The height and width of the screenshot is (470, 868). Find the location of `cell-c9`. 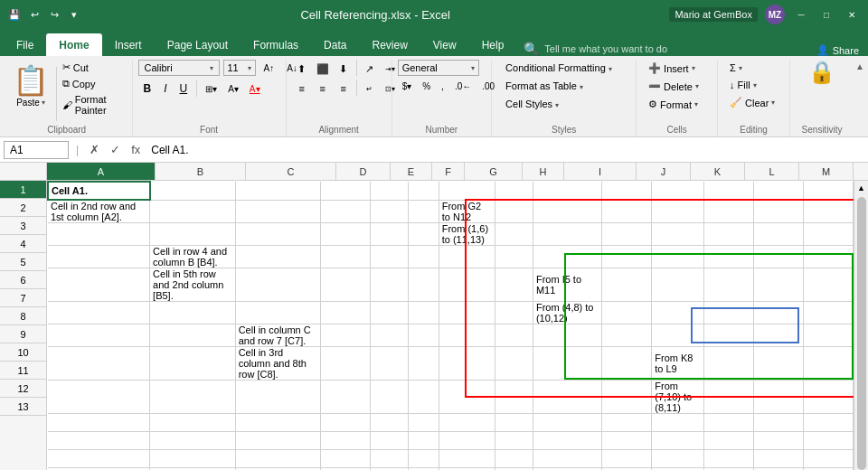

cell-c9 is located at coordinates (278, 398).